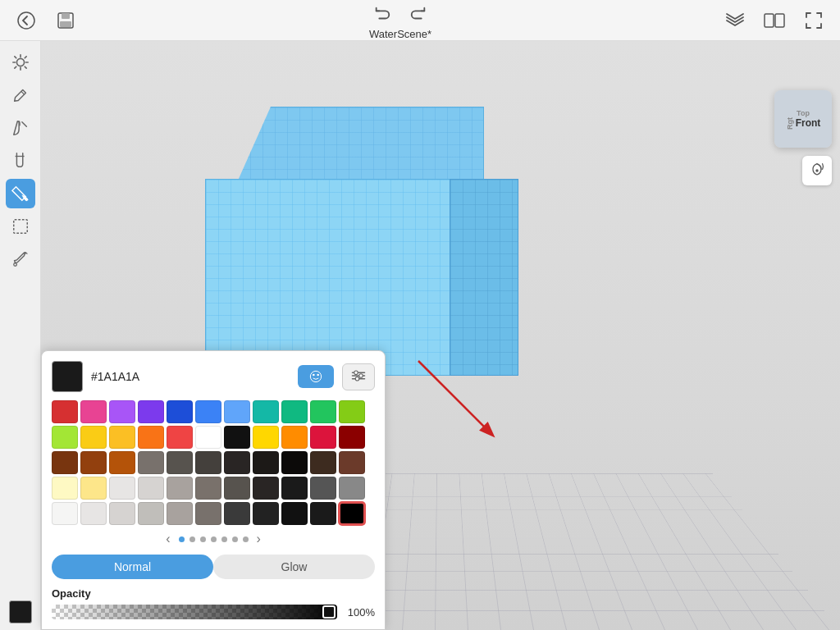 Image resolution: width=840 pixels, height=630 pixels. What do you see at coordinates (316, 377) in the screenshot?
I see `palette-view-button` at bounding box center [316, 377].